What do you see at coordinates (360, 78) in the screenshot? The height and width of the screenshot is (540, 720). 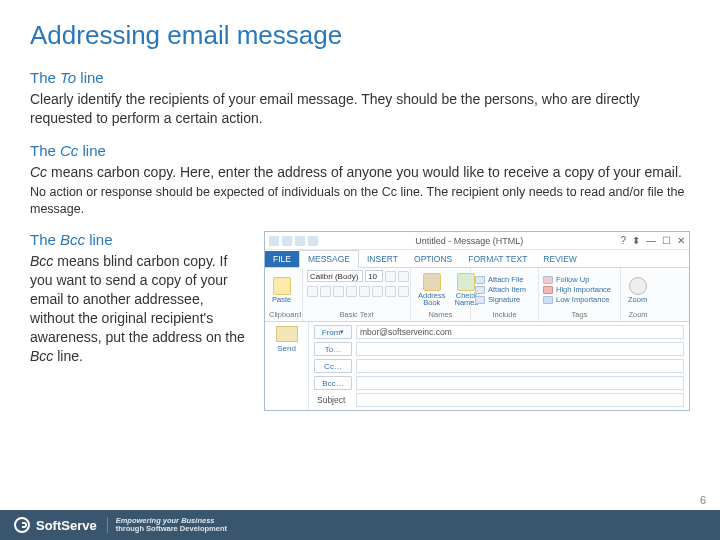 I see `to-heading: The To line` at bounding box center [360, 78].